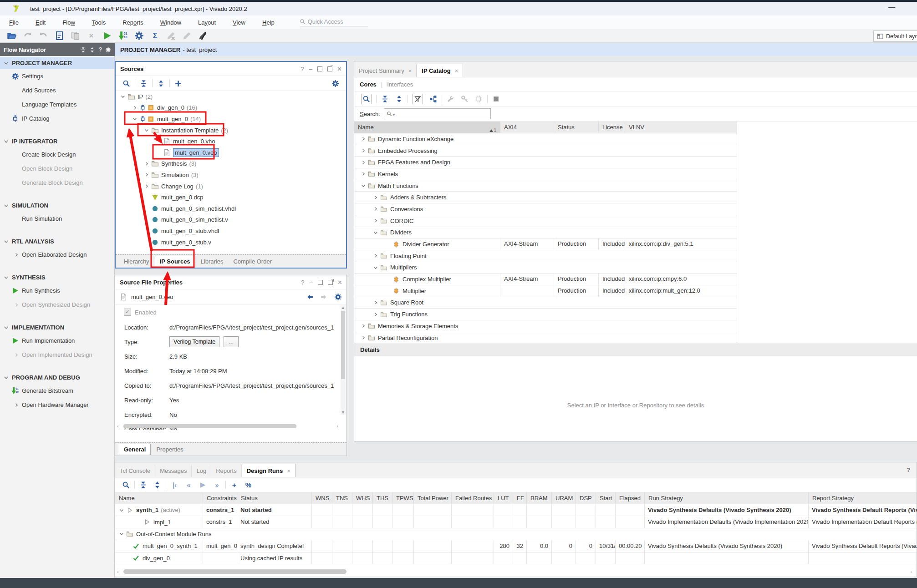 The height and width of the screenshot is (588, 917). I want to click on flow-item-open-implemented-design: Open Implemented Design, so click(57, 355).